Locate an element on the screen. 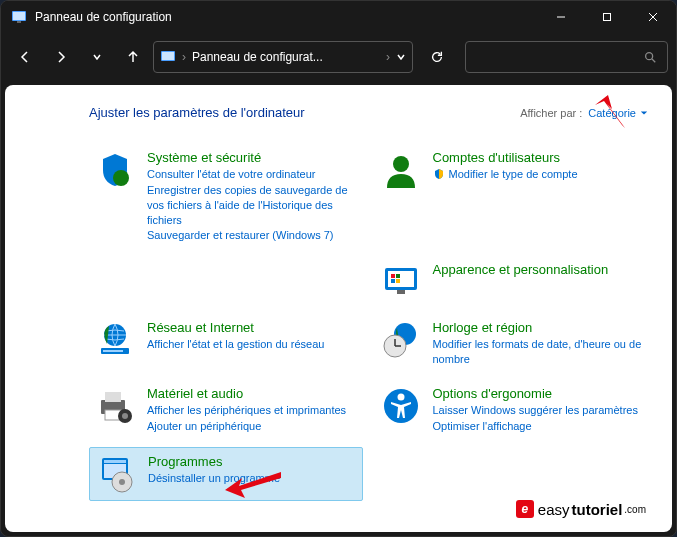 The image size is (677, 537). watermark: e easytutoriel .com is located at coordinates (581, 509).